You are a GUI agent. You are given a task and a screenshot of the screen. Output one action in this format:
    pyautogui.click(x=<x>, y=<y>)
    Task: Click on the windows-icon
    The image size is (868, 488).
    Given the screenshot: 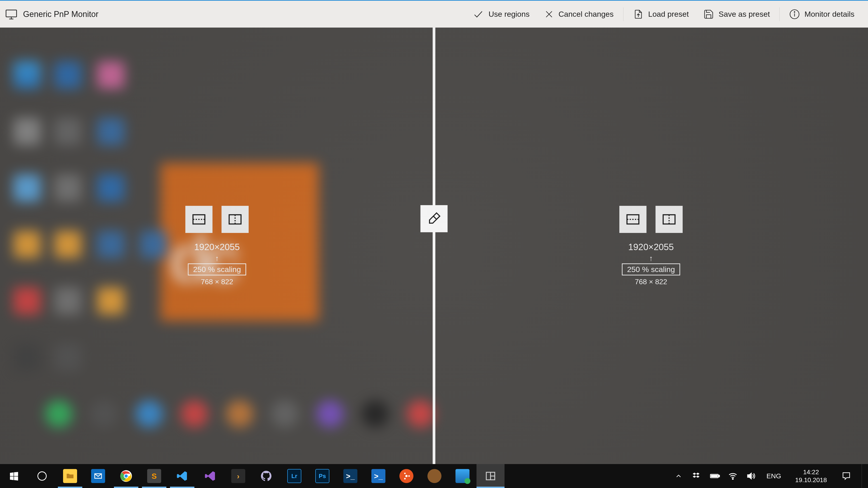 What is the action you would take?
    pyautogui.click(x=14, y=476)
    